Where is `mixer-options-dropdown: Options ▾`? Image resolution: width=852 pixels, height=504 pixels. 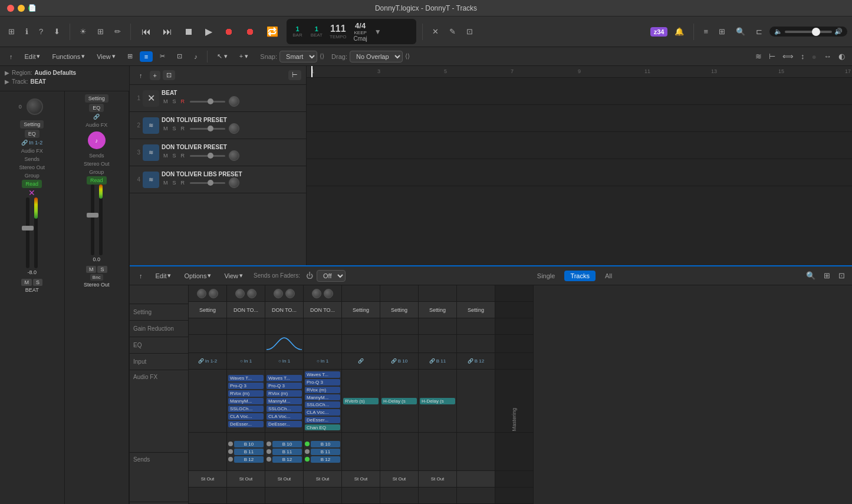 mixer-options-dropdown: Options ▾ is located at coordinates (198, 276).